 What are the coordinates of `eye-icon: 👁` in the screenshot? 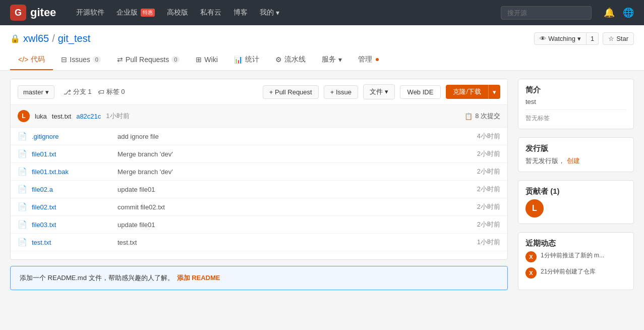 It's located at (543, 38).